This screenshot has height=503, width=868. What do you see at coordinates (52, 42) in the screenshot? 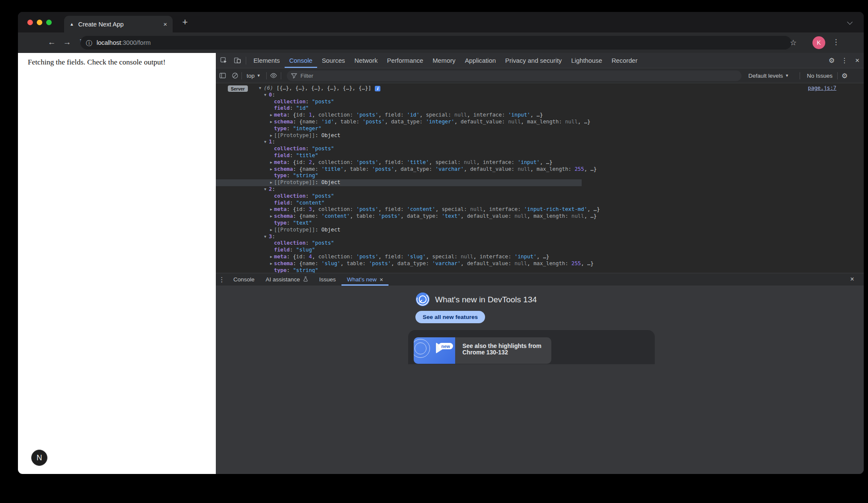
I see `back-button: ←` at bounding box center [52, 42].